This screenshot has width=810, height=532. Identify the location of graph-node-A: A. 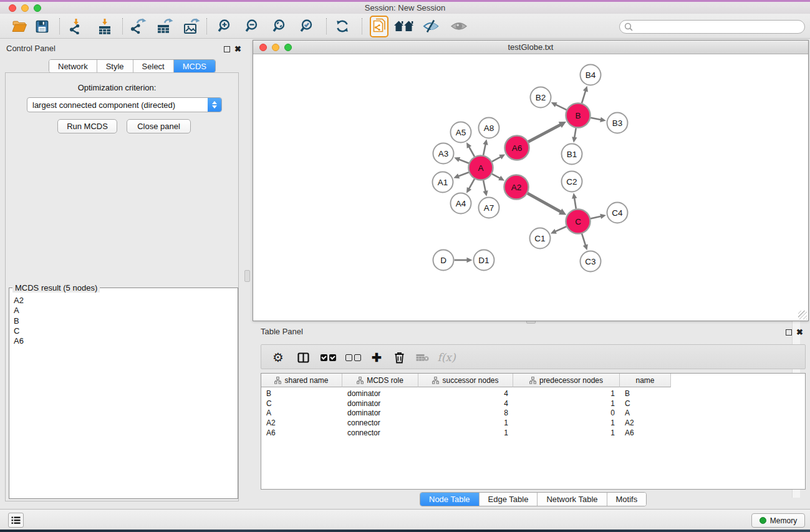
(481, 168).